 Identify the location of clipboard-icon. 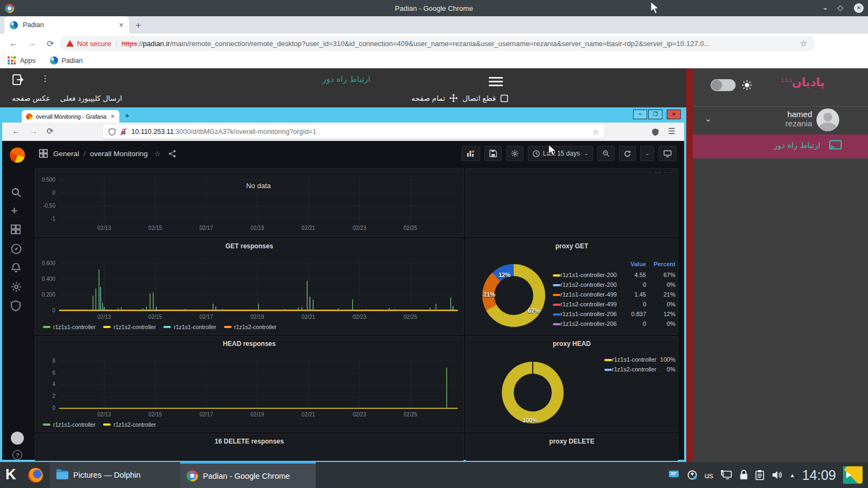
(760, 475).